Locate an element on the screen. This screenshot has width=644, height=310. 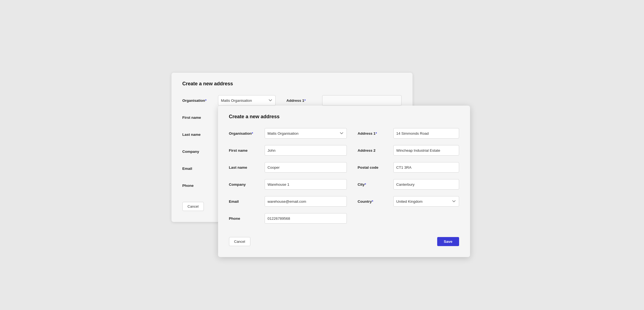
back-company-label: Company is located at coordinates (200, 151).